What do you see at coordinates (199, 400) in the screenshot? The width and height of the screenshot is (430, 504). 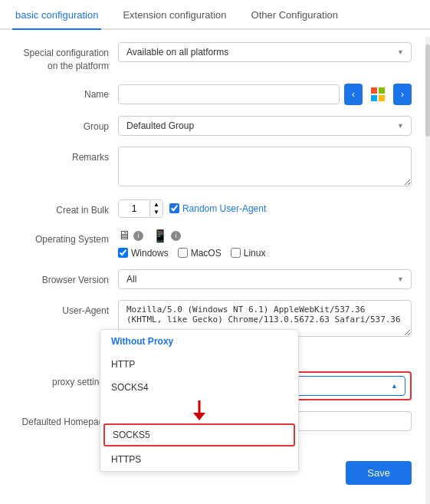 I see `proxy-dropdown: Without Proxy HTTP SOCKS4 SOCKS5 HTTPS` at bounding box center [199, 400].